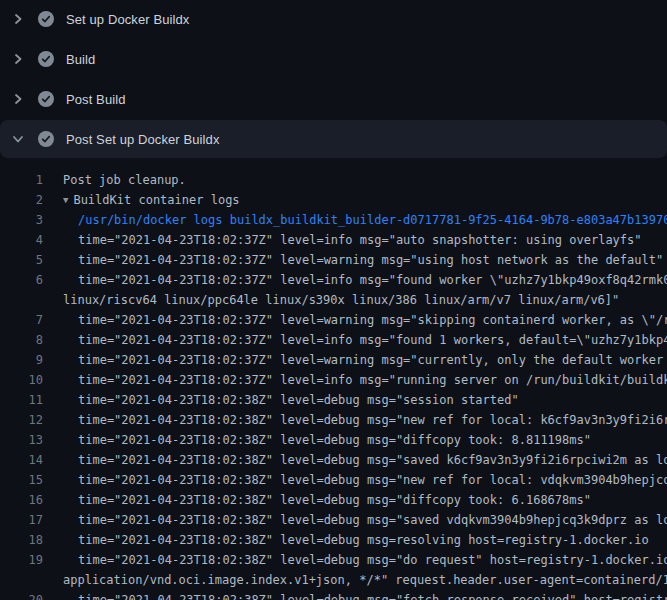 This screenshot has height=600, width=667. I want to click on log-row: 1Post job cleanup., so click(334, 180).